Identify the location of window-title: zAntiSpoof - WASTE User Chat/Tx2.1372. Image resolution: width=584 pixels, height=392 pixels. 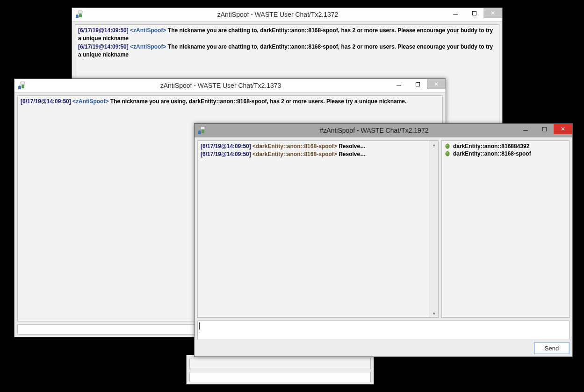
(278, 14).